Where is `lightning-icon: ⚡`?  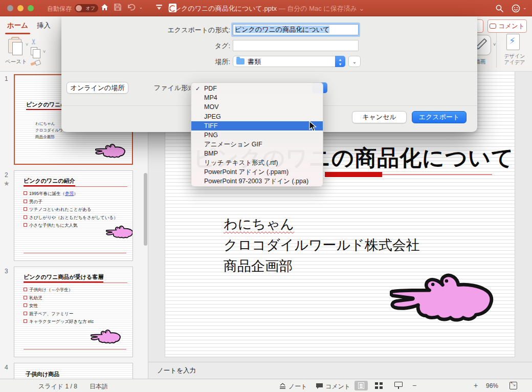
lightning-icon: ⚡ is located at coordinates (513, 41).